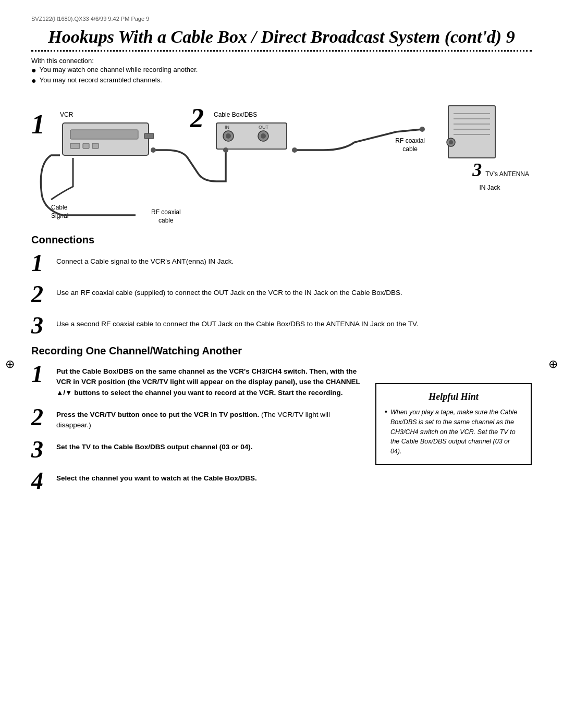  What do you see at coordinates (59, 212) in the screenshot?
I see `cable-signal-label: CableSignal` at bounding box center [59, 212].